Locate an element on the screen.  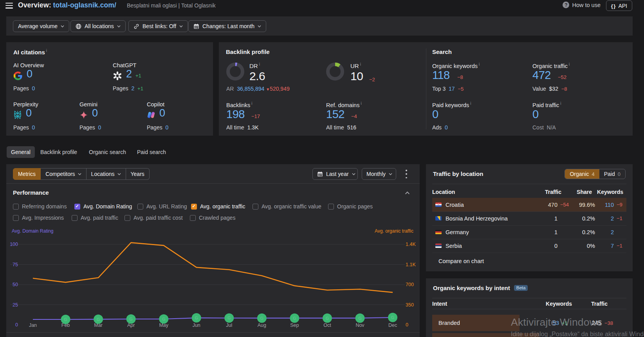
backlink-profile-title: Backlink profile is located at coordinates (248, 52).